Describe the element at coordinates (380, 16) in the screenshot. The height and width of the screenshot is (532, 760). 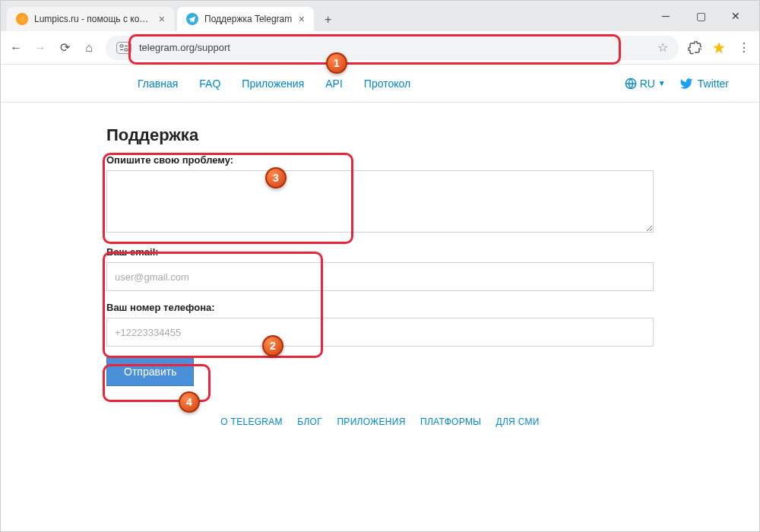
I see `browser-tab-strip: Lumpics.ru - помощь с компью × Поддержка…` at that location.